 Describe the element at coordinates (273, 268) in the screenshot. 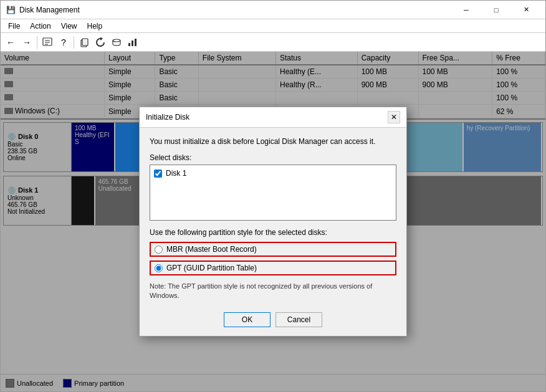

I see `gpt-option: GPT (GUID Partition Table)` at that location.